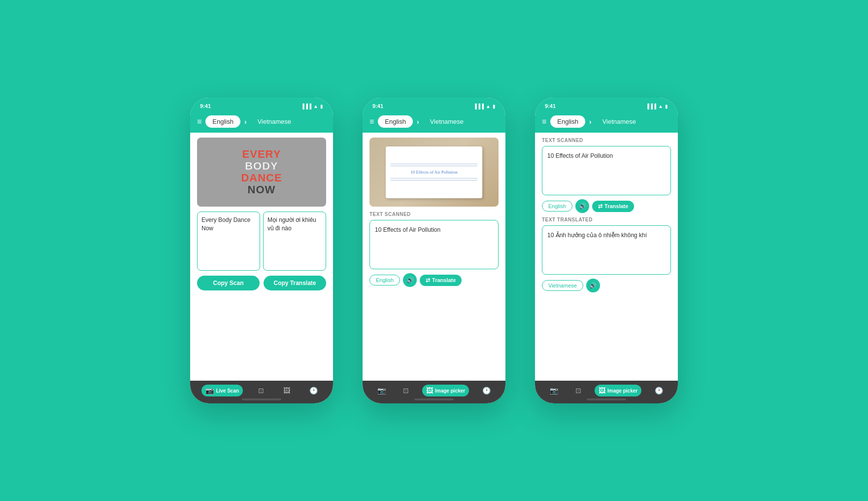 This screenshot has height=501, width=868. What do you see at coordinates (487, 391) in the screenshot?
I see `nav-history-2: 🕐` at bounding box center [487, 391].